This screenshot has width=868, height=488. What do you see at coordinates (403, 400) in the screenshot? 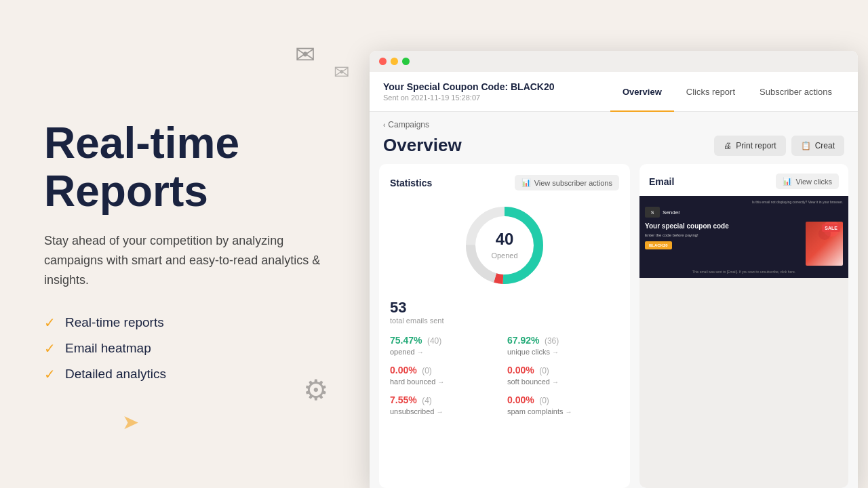
I see `stat-unsub-pct: 7.55%` at bounding box center [403, 400].